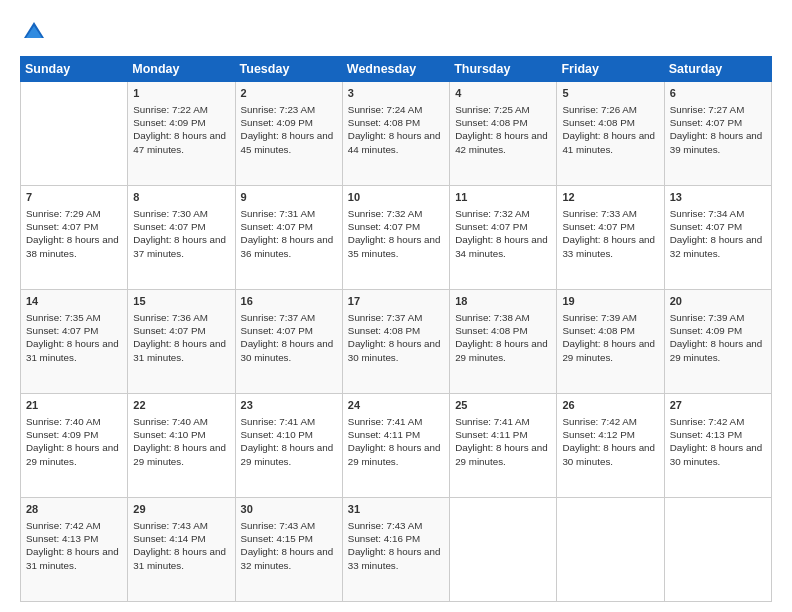 This screenshot has width=792, height=612. Describe the element at coordinates (718, 446) in the screenshot. I see `calendar-cell: 27Sunrise: 7:42 AMSunset: 4:13 PMDayligh…` at that location.